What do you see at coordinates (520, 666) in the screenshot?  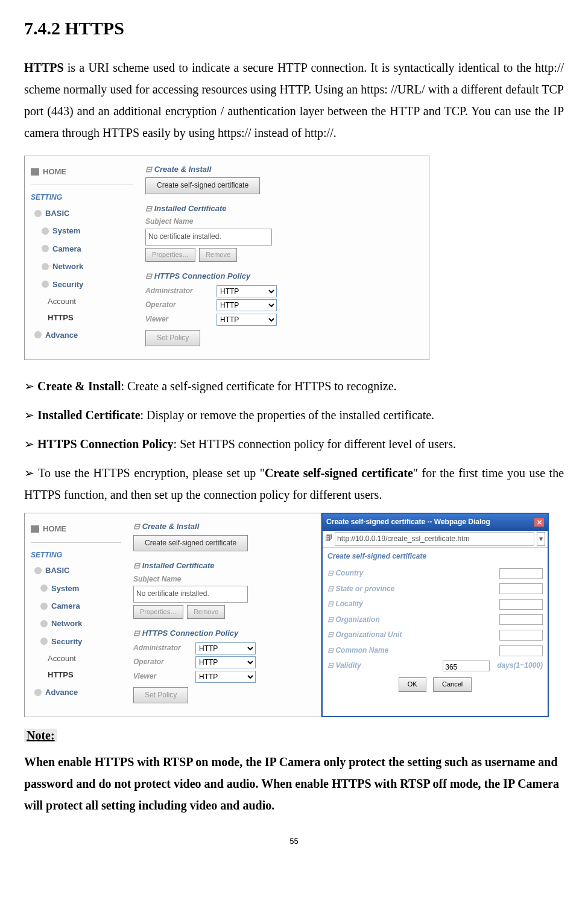 I see `days-label: days(1~1000)` at bounding box center [520, 666].